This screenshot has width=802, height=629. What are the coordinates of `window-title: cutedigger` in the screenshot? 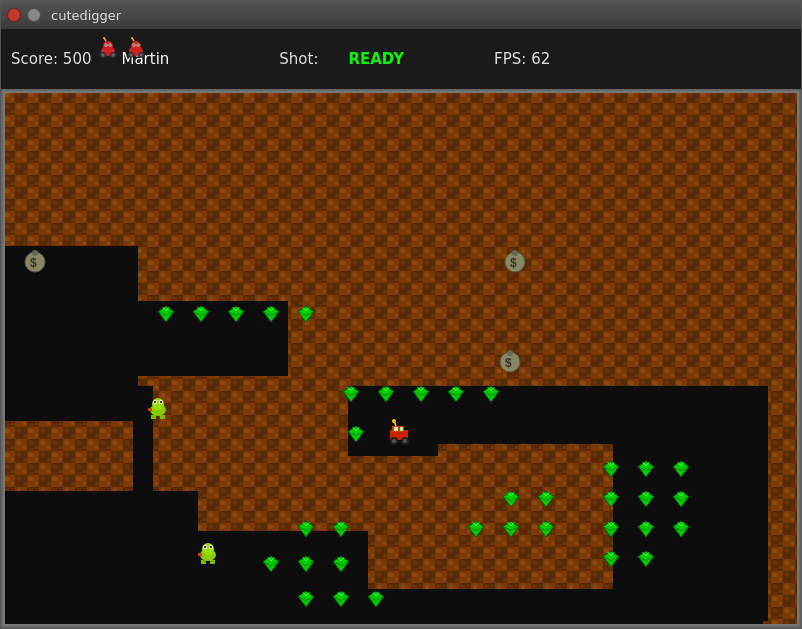 It's located at (86, 16).